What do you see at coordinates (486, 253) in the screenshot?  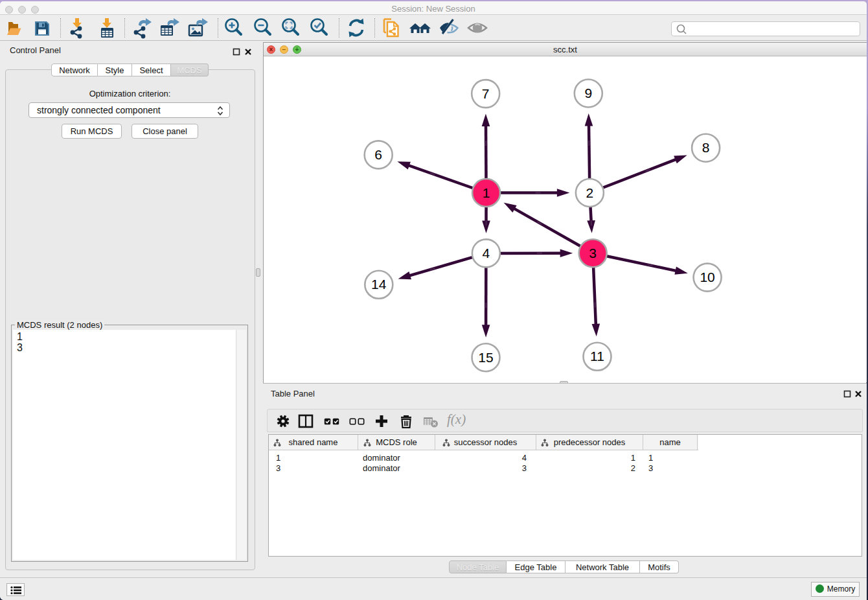 I see `svg-text: 4` at bounding box center [486, 253].